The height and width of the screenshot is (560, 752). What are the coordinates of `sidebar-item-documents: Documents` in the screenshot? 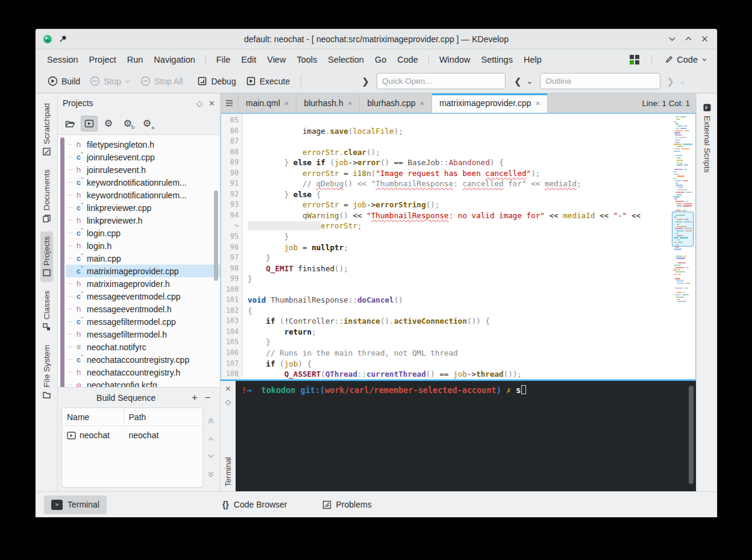 It's located at (47, 196).